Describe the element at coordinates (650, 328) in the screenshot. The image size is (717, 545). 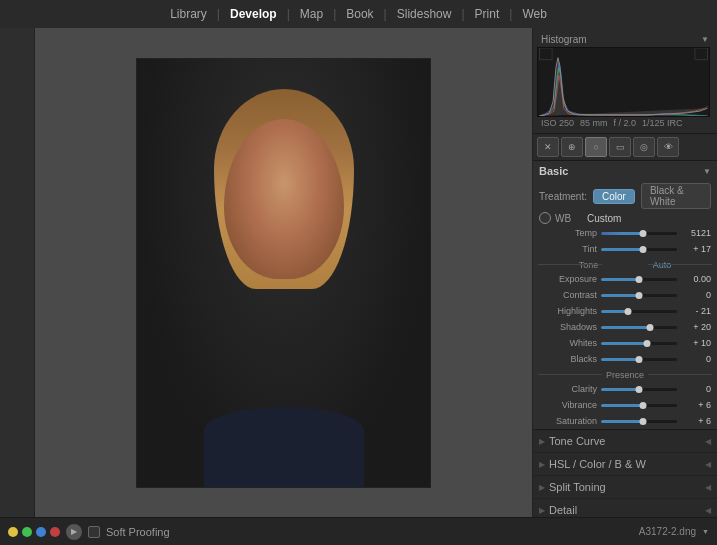
I see `shadows-slider-thumb` at that location.